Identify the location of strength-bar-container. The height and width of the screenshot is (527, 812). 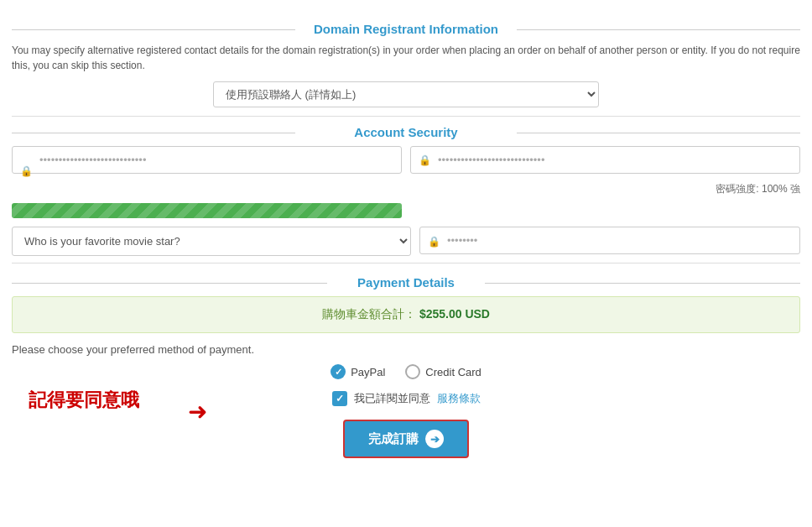
(206, 211).